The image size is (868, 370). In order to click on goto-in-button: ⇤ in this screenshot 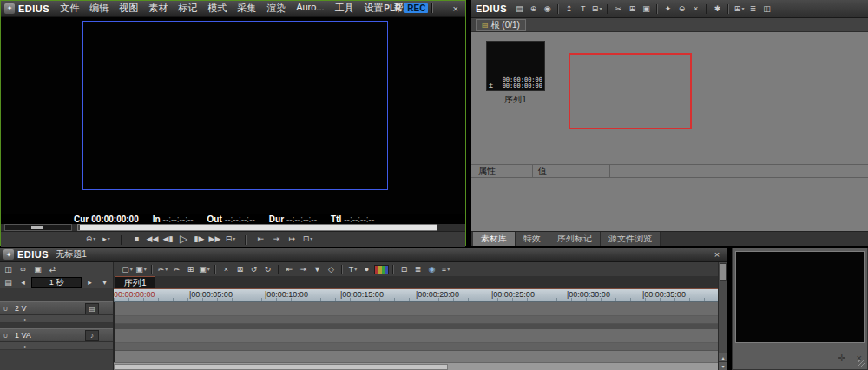, I will do `click(260, 240)`.